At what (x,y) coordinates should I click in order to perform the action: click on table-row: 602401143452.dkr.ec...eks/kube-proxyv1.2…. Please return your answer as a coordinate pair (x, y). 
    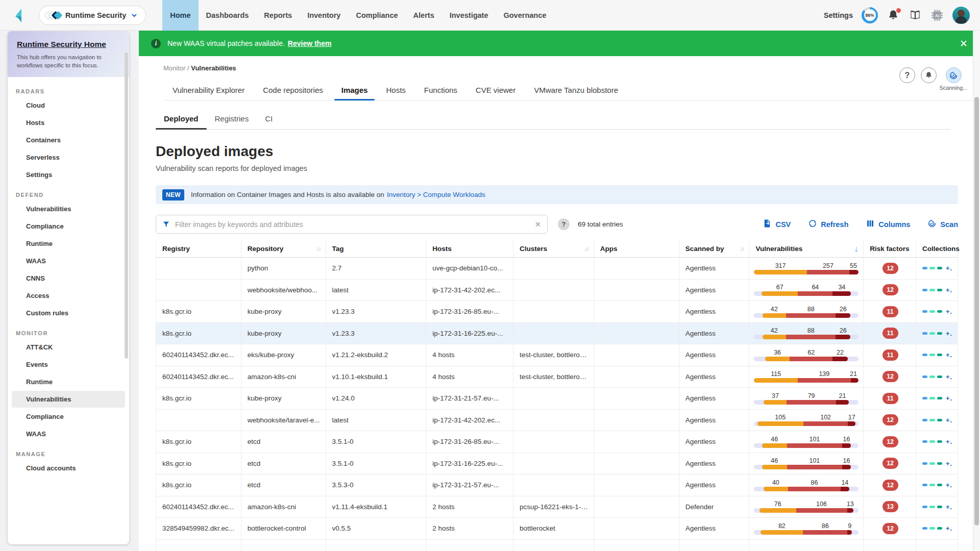
    Looking at the image, I should click on (557, 355).